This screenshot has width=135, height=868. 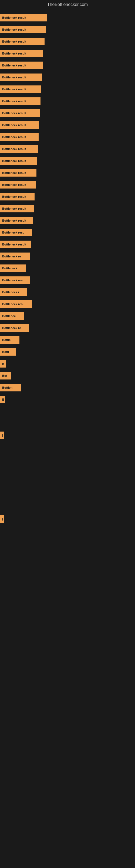 I want to click on bar-row: Bot, so click(x=68, y=376).